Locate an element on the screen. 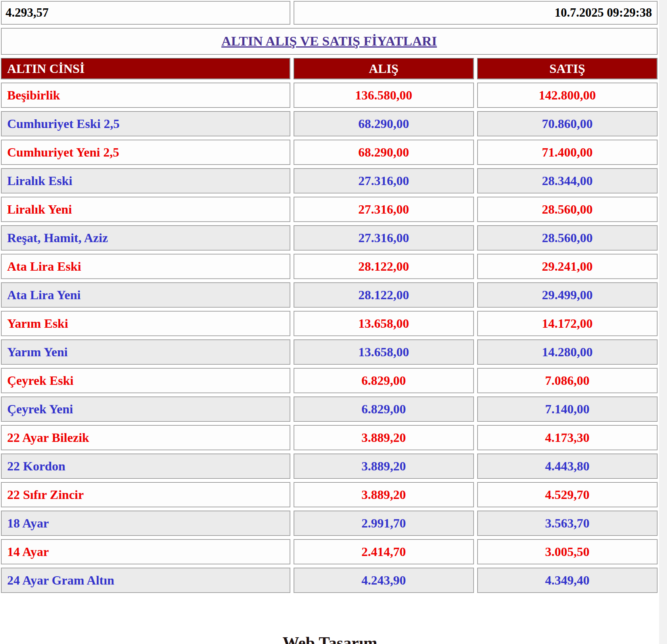  gold-type-cell: Cumhuriyet Eski 2,5 is located at coordinates (146, 124).